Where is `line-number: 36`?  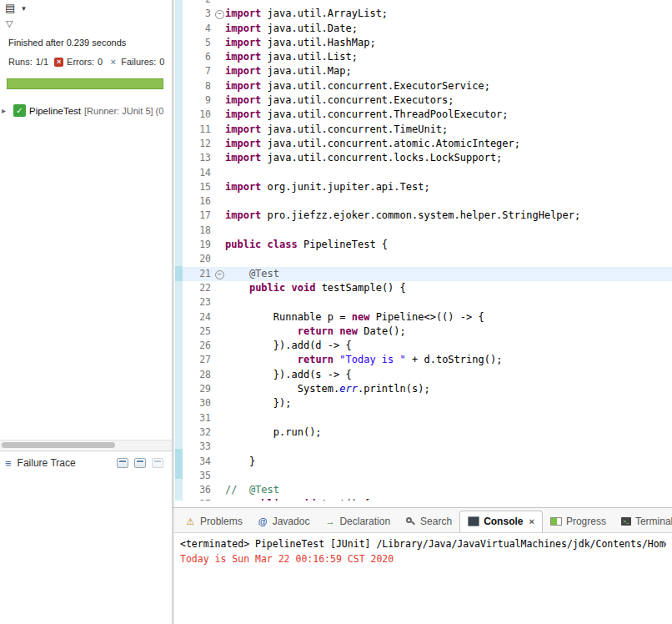 line-number: 36 is located at coordinates (198, 491).